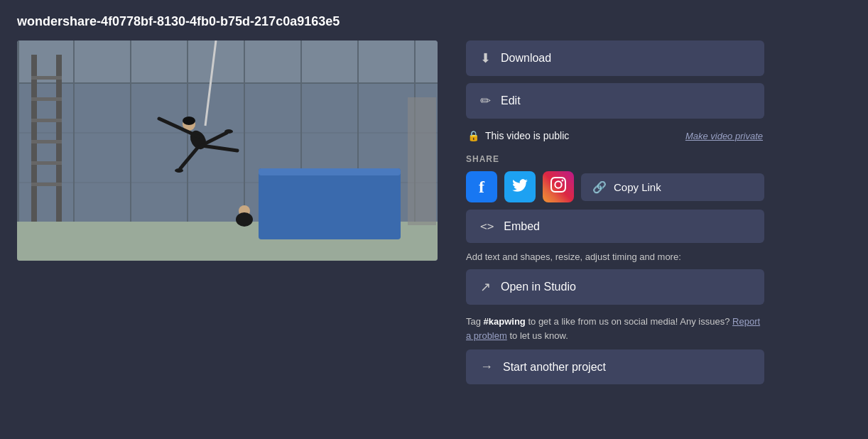  What do you see at coordinates (638, 188) in the screenshot?
I see `copy-link-label: Copy Link` at bounding box center [638, 188].